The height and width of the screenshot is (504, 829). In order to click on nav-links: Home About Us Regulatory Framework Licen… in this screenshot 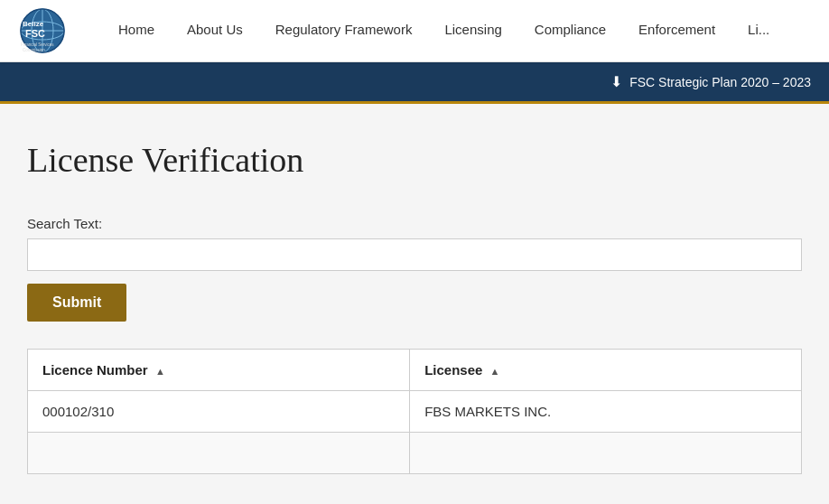, I will do `click(444, 31)`.